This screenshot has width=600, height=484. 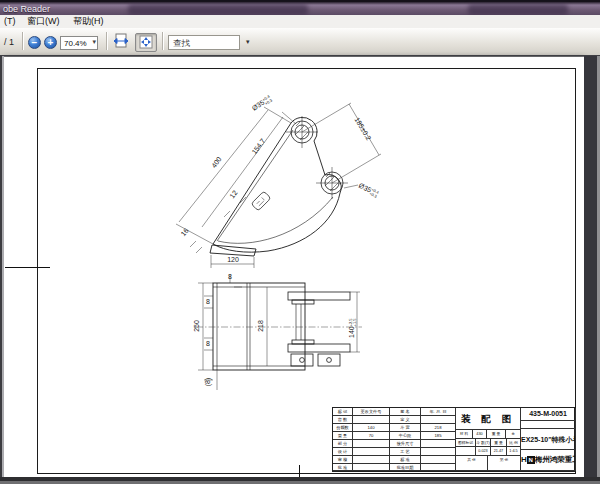 What do you see at coordinates (184, 232) in the screenshot?
I see `dim-16: 16` at bounding box center [184, 232].